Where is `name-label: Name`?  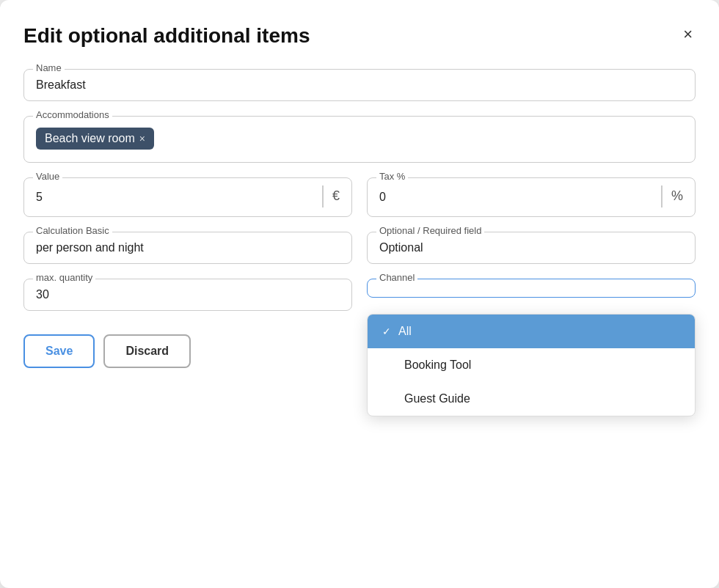
name-label: Name is located at coordinates (48, 67).